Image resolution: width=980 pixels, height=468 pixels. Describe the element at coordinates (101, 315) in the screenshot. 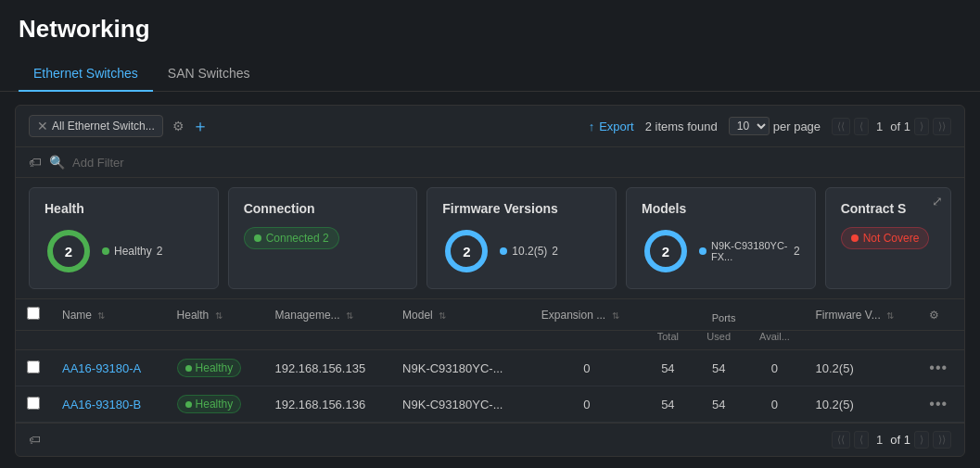

I see `name-sort-icon: ⇅` at that location.